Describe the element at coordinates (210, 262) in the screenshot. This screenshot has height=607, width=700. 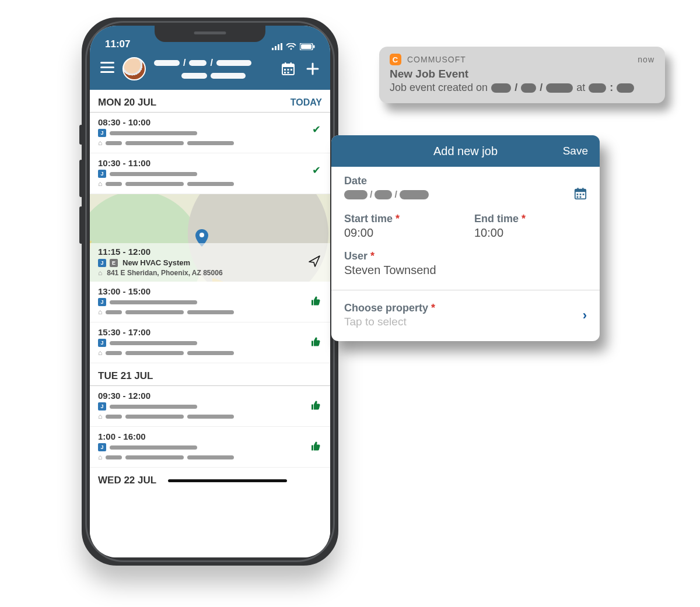
I see `job-overlay: 11:15 - 12:00 JENew HVAC System ⌂841 E S…` at that location.